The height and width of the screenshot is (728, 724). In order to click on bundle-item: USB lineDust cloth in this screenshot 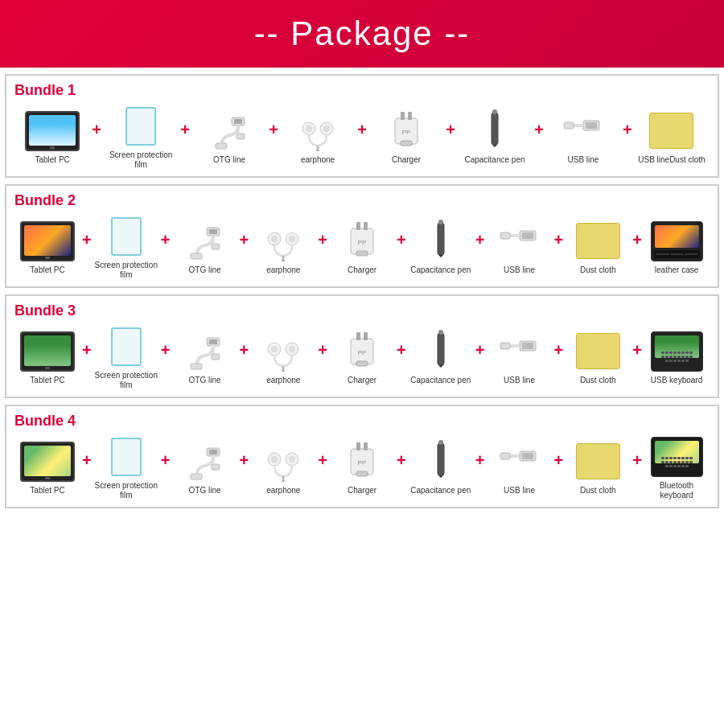, I will do `click(672, 137)`.